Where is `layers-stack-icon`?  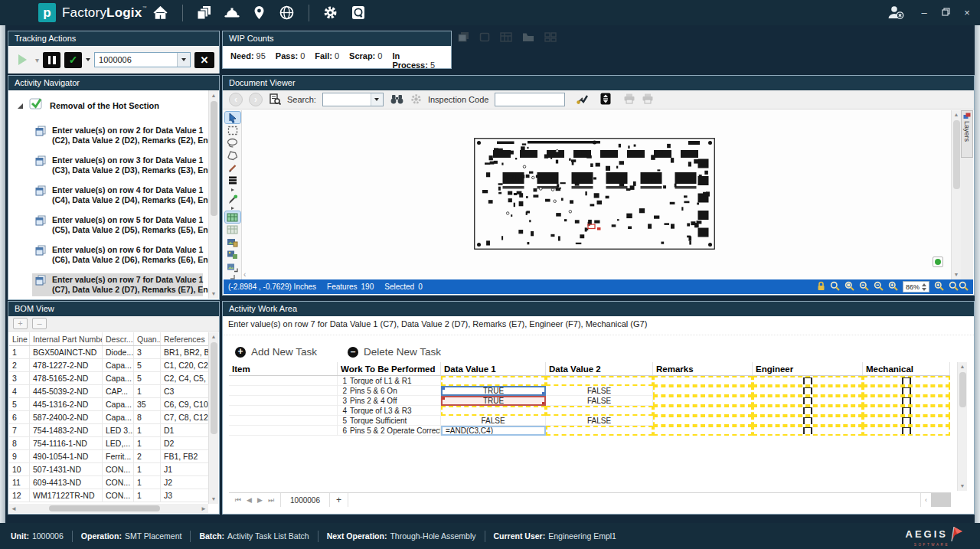
layers-stack-icon is located at coordinates (233, 181).